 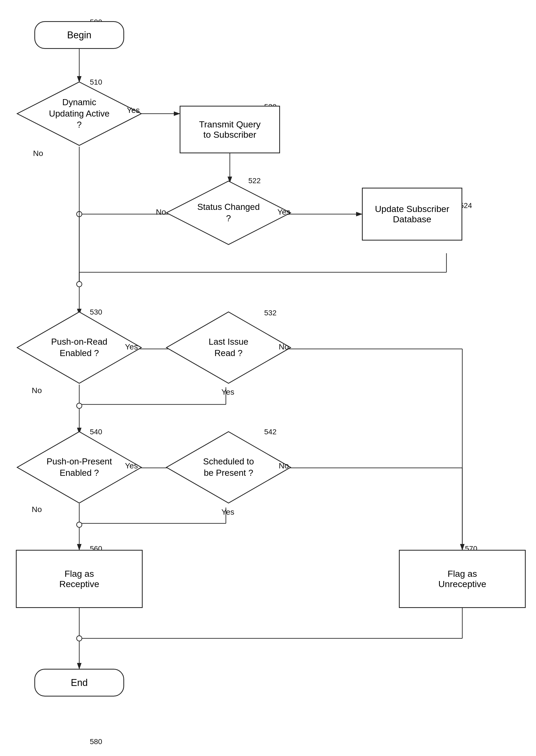 What do you see at coordinates (230, 129) in the screenshot?
I see `node-520: Transmit Query to Subscriber` at bounding box center [230, 129].